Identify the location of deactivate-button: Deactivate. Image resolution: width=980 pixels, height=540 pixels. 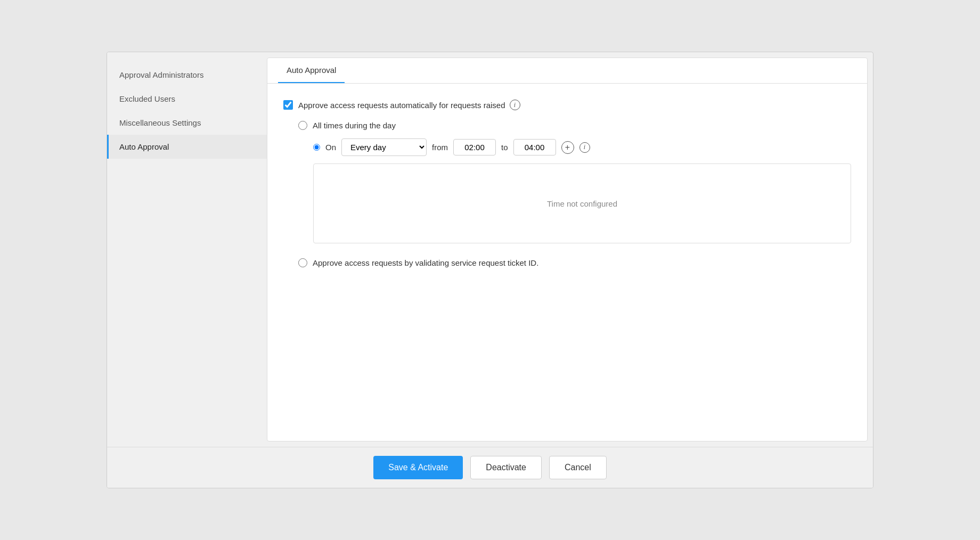
(506, 468).